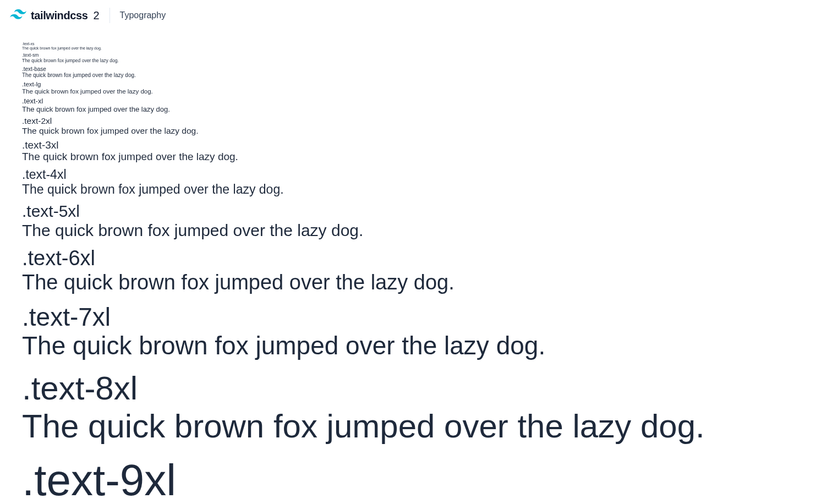  I want to click on brand-version: 2, so click(96, 15).